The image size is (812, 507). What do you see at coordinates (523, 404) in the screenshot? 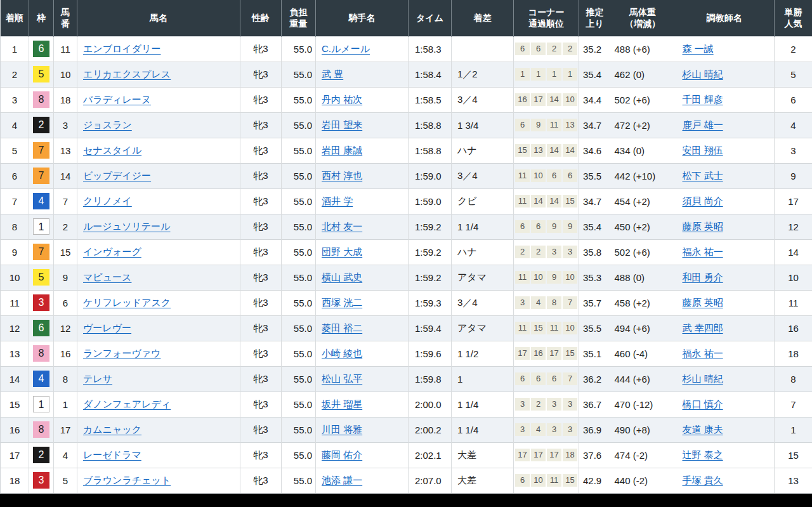
I see `corner-position-box: 3` at bounding box center [523, 404].